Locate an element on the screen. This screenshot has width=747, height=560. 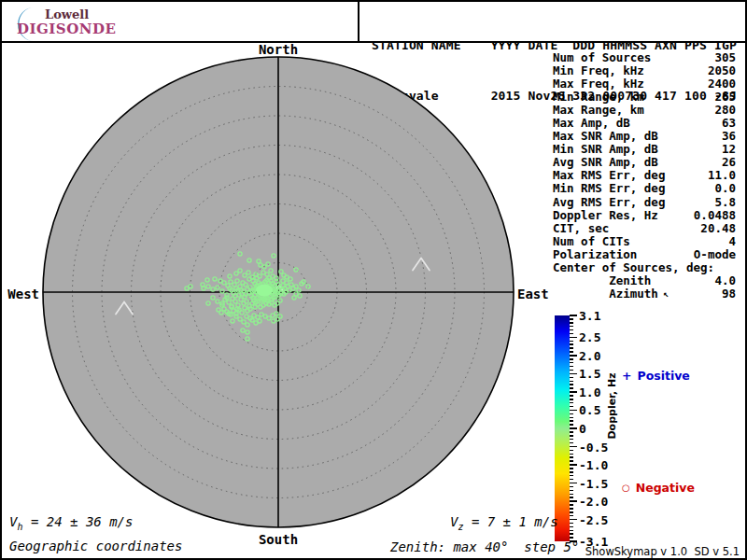
stat-row: Min Range, km265 is located at coordinates (644, 97).